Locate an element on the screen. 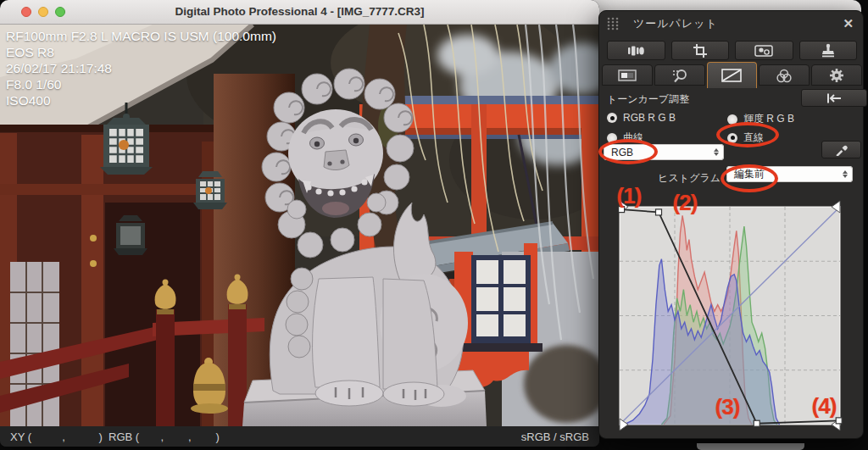  tab-detail-adjustment is located at coordinates (680, 75).